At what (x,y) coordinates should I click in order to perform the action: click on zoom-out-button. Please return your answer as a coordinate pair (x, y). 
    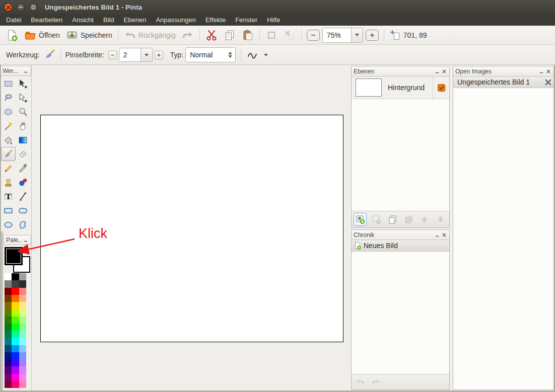
    Looking at the image, I should click on (313, 35).